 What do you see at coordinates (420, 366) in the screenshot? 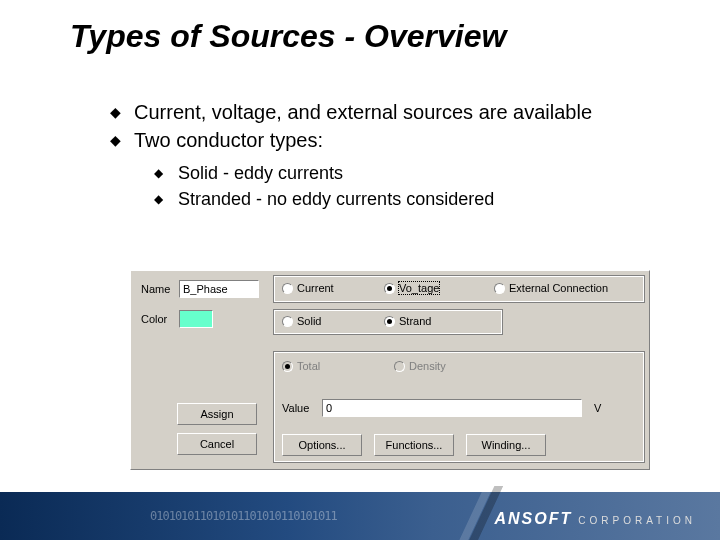
I see `radio-density: Density` at bounding box center [420, 366].